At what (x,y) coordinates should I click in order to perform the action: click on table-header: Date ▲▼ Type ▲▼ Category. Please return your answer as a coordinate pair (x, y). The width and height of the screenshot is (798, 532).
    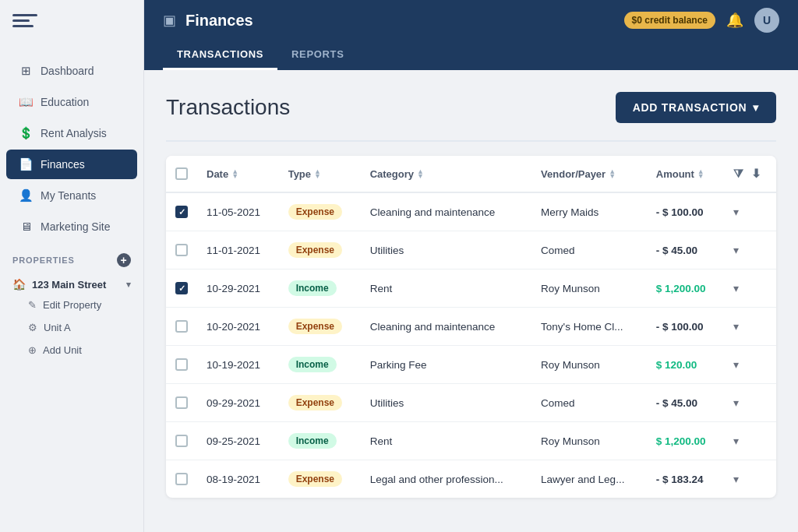
    Looking at the image, I should click on (471, 174).